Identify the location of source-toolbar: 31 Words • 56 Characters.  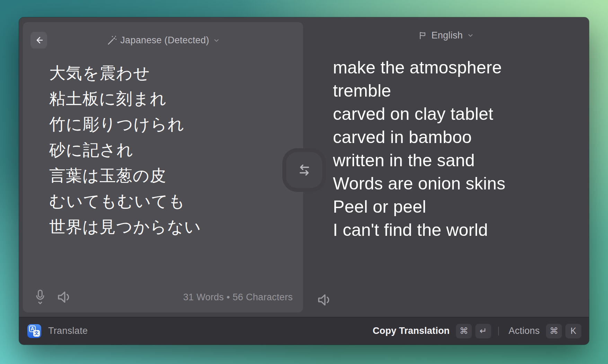
(164, 297).